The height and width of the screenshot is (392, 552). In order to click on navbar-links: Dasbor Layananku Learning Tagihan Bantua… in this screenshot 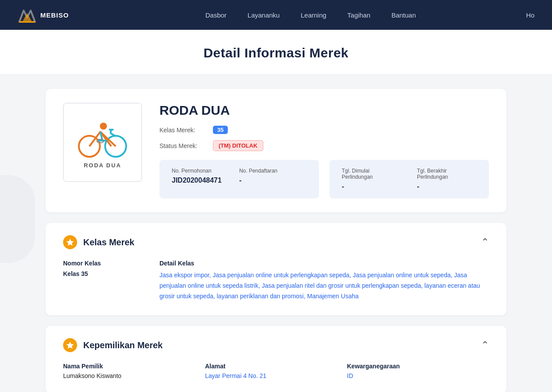, I will do `click(311, 15)`.